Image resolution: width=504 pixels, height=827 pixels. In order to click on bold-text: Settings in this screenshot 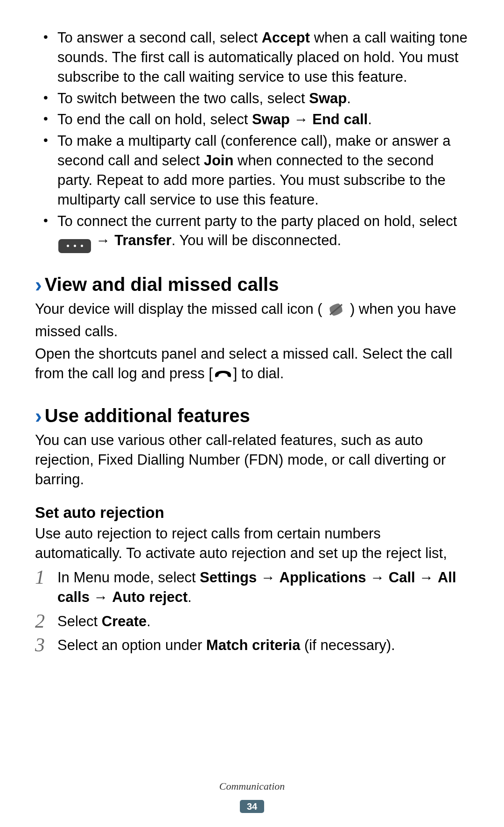, I will do `click(228, 577)`.